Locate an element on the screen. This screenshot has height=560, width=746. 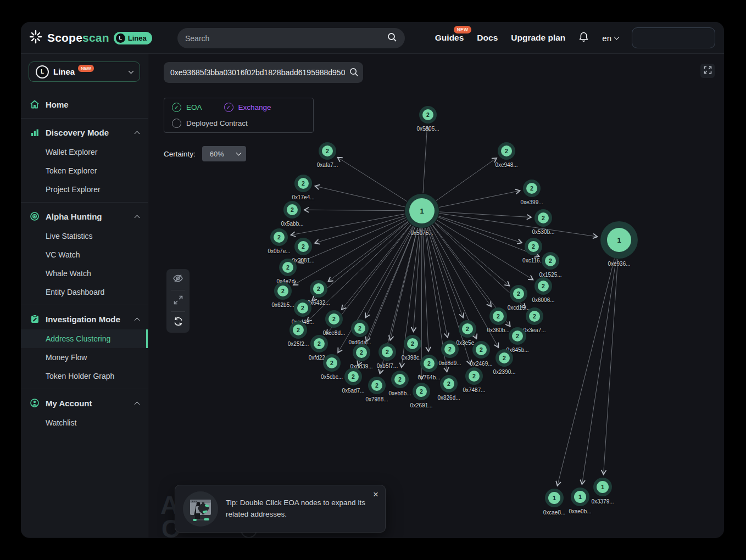
sidebar-section-alpha-hunting: Alpha Hunting is located at coordinates (85, 216).